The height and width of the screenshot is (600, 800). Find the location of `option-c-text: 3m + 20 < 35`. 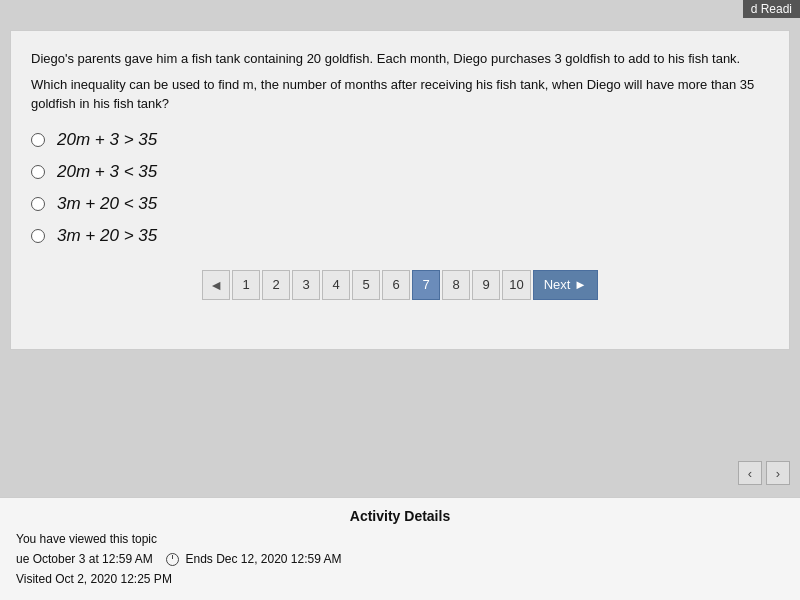

option-c-text: 3m + 20 < 35 is located at coordinates (107, 204).